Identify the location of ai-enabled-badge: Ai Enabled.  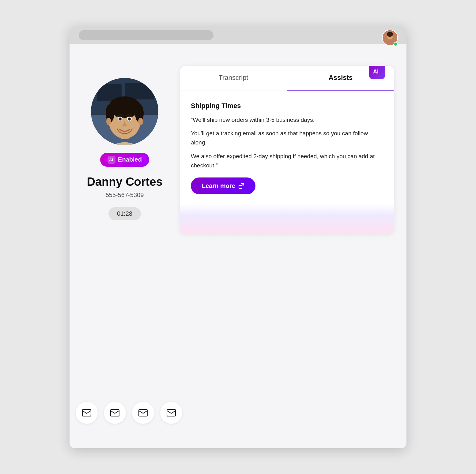
(125, 160).